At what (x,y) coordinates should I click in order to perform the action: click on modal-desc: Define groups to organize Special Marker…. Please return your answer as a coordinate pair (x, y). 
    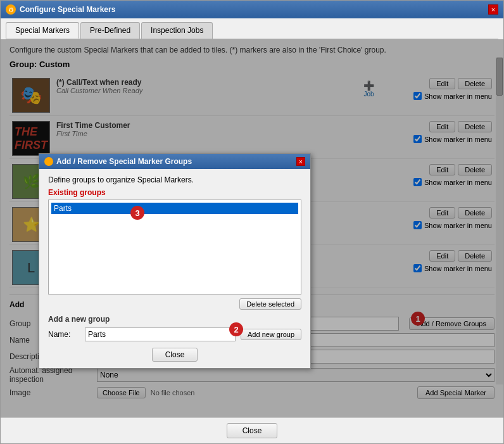
    Looking at the image, I should click on (175, 180).